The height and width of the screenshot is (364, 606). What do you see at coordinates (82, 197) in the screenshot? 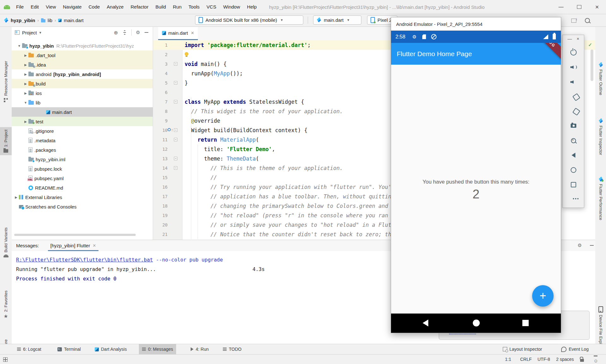
I see `tree-row: ▶External Libraries` at bounding box center [82, 197].